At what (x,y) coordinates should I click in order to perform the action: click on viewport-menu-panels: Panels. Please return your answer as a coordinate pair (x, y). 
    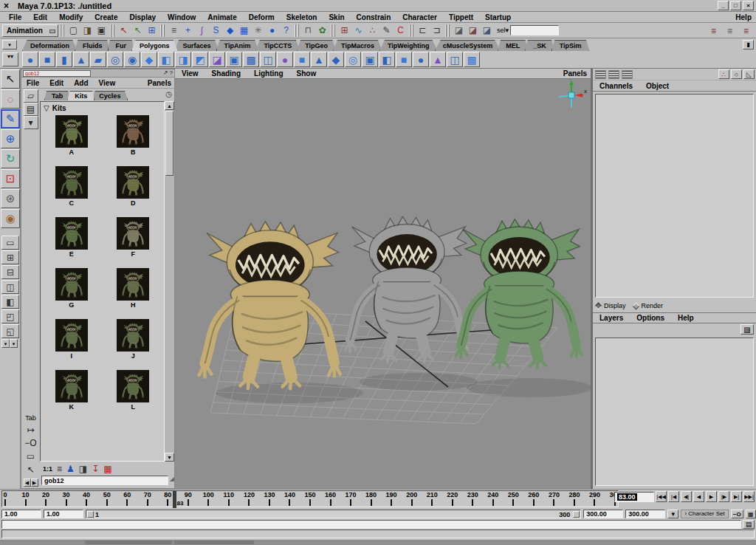
    Looking at the image, I should click on (575, 74).